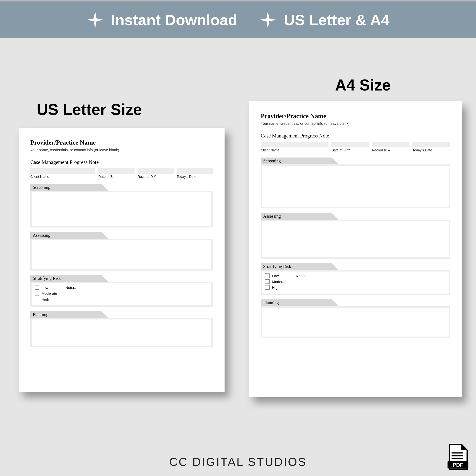 The image size is (476, 476). I want to click on banner-text-download: Instant Download, so click(174, 20).